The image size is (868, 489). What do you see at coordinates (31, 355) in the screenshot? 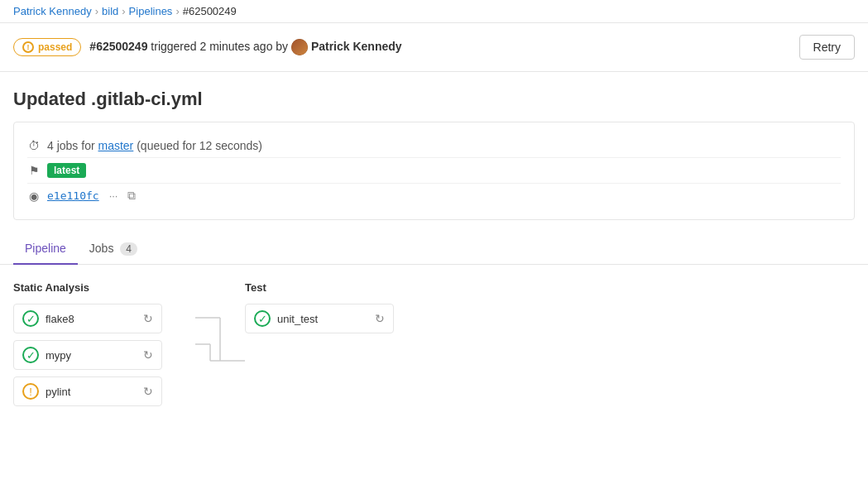
I see `job-status-mypy: ✓` at bounding box center [31, 355].